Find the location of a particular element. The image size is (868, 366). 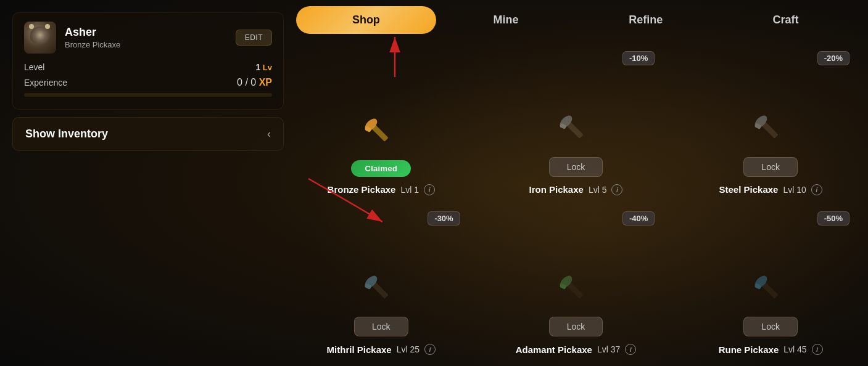

adamant-pickaxe-info-icon: i is located at coordinates (630, 349).